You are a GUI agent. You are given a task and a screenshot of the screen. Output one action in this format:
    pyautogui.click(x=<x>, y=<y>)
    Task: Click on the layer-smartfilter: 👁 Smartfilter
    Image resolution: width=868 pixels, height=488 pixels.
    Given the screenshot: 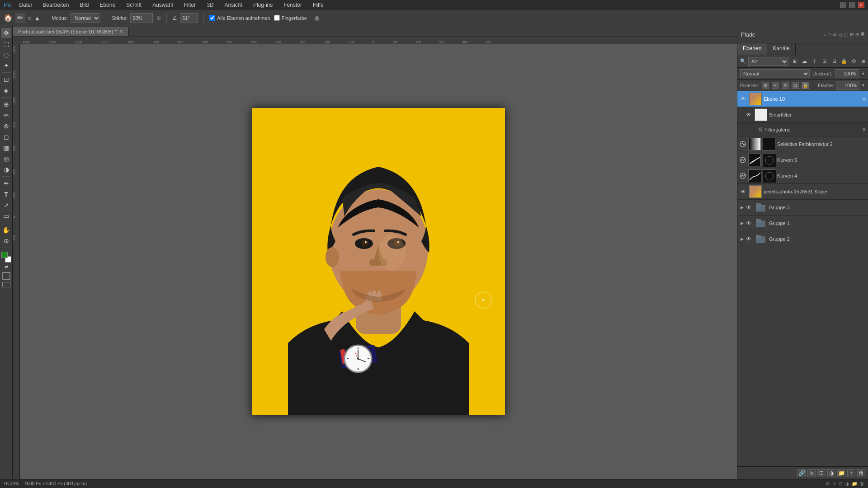 What is the action you would take?
    pyautogui.click(x=803, y=115)
    